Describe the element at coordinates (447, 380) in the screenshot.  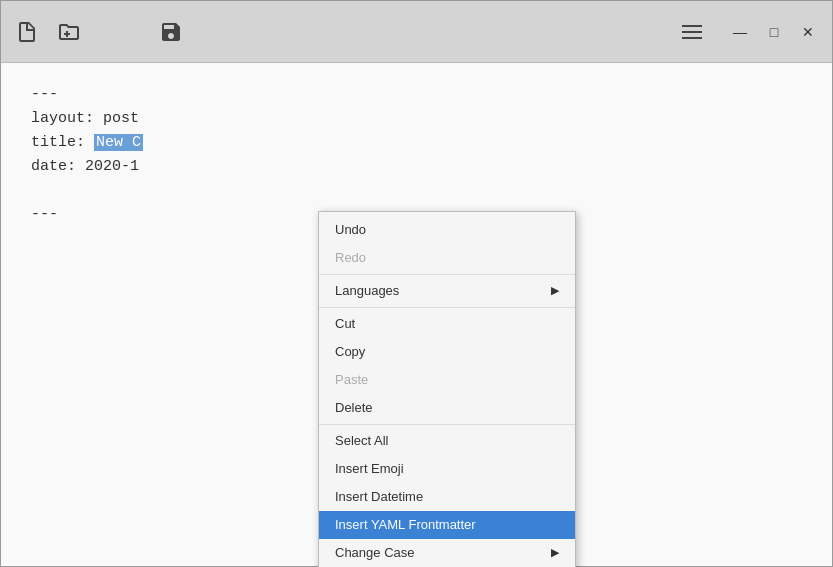
I see `menu-item-paste: Paste` at that location.